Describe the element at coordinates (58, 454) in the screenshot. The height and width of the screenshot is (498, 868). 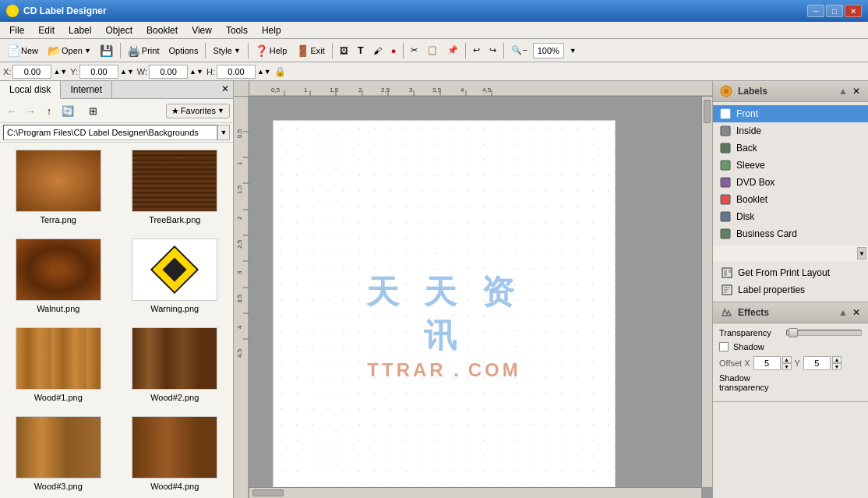
I see `file-item-wood3: Wood#3.png` at that location.